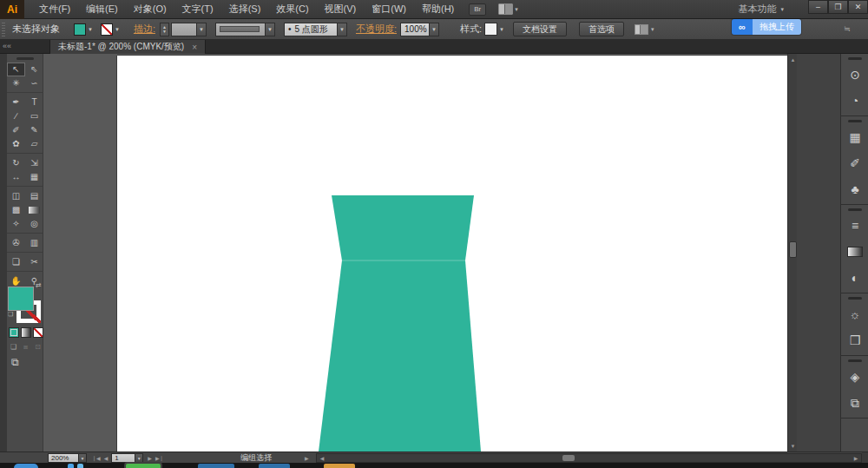  Describe the element at coordinates (16, 116) in the screenshot. I see `tool-line-segment: ∕` at that location.